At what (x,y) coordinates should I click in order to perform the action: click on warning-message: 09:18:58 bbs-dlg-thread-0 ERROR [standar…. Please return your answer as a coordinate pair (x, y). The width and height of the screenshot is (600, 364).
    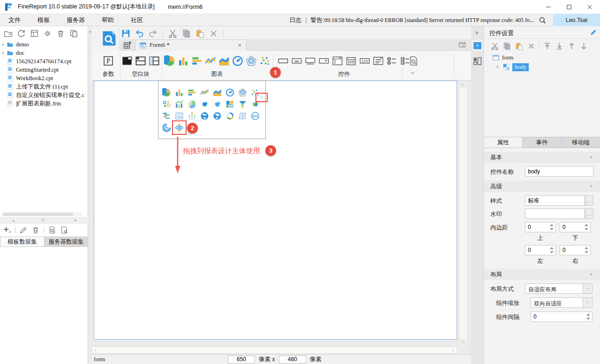
    Looking at the image, I should click on (429, 21).